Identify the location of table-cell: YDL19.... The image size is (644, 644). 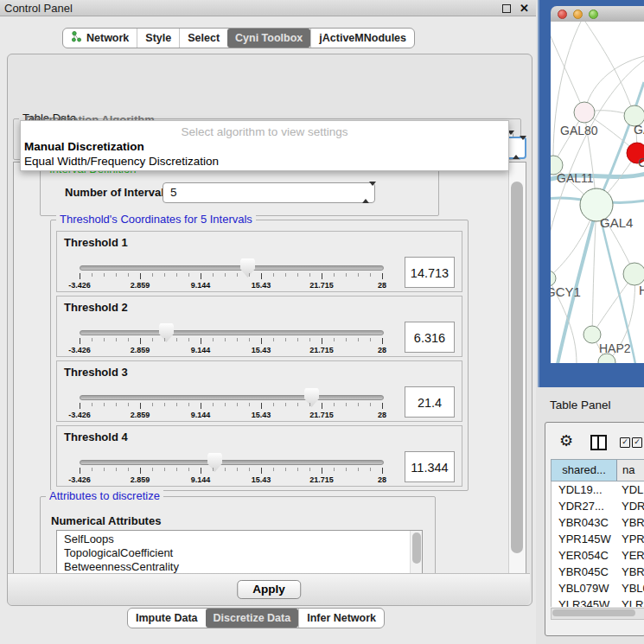
(584, 489).